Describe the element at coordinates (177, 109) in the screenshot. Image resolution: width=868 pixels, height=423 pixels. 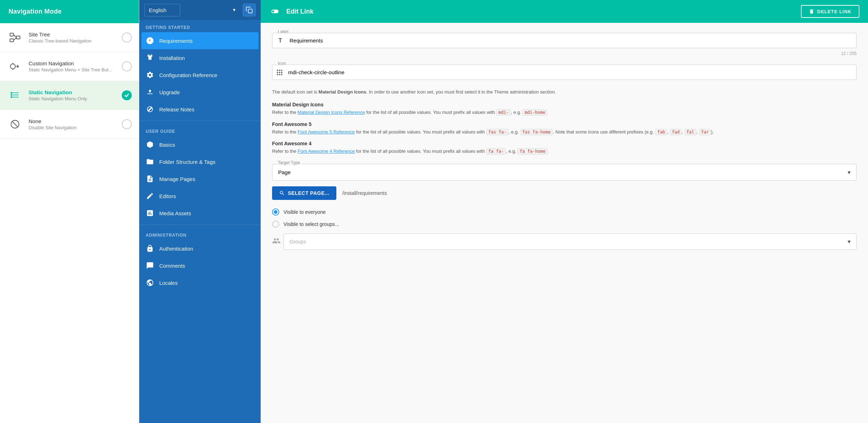
I see `release-notes-label: Release Notes` at that location.